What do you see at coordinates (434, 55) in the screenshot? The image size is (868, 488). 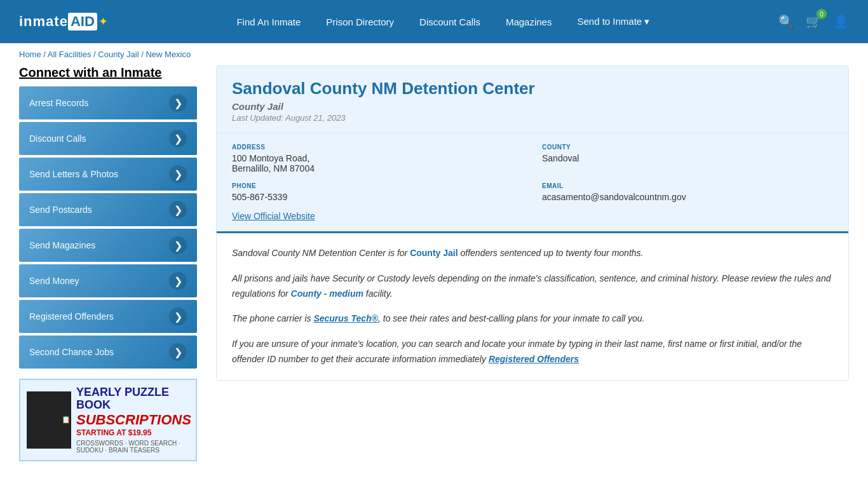 I see `breadcrumb: Home / All Facilities / County Jail / Ne…` at bounding box center [434, 55].